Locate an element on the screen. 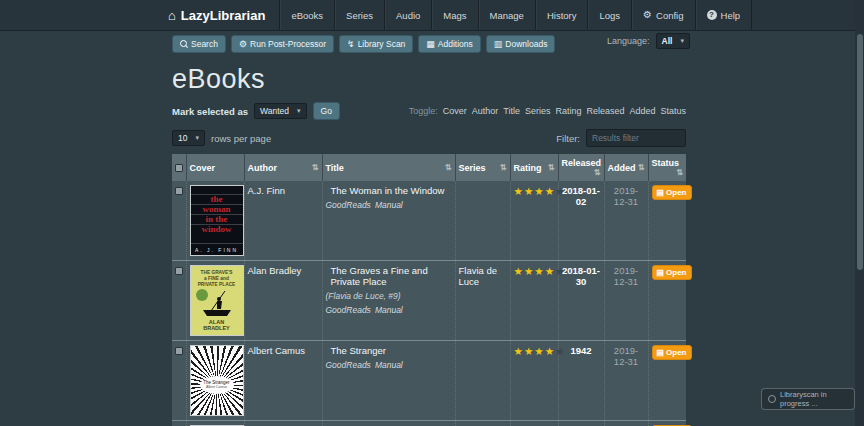 The height and width of the screenshot is (426, 864). app-brand-label: LazyLibrarian is located at coordinates (224, 16).